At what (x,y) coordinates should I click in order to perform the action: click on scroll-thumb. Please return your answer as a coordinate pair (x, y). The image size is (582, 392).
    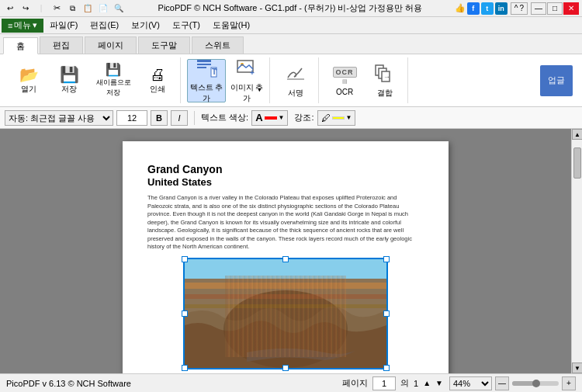
    Looking at the image, I should click on (577, 163).